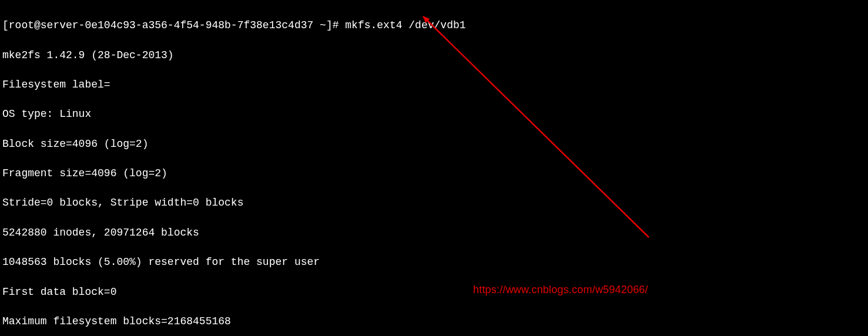 This screenshot has height=336, width=868. I want to click on output-line: Fragment size=4096 (log=2), so click(434, 174).